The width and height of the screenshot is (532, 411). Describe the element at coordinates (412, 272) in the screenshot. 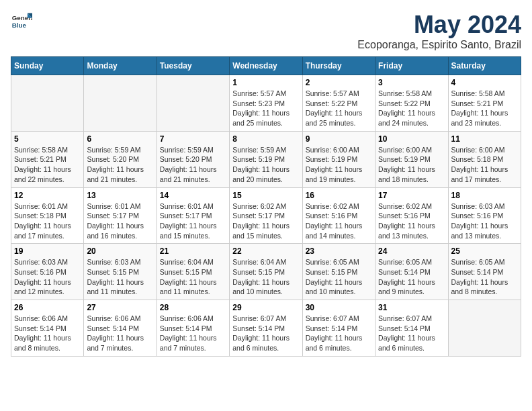

I see `calendar-cell: 24Sunrise: 6:05 AM Sunset: 5:14 PM Dayli…` at that location.